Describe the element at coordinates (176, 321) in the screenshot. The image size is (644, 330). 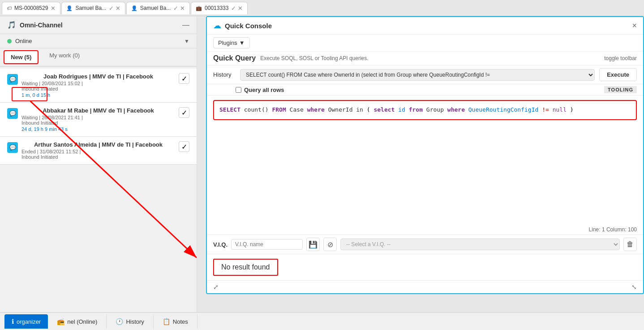
I see `bottom-tab-notes: 📋 Notes` at that location.